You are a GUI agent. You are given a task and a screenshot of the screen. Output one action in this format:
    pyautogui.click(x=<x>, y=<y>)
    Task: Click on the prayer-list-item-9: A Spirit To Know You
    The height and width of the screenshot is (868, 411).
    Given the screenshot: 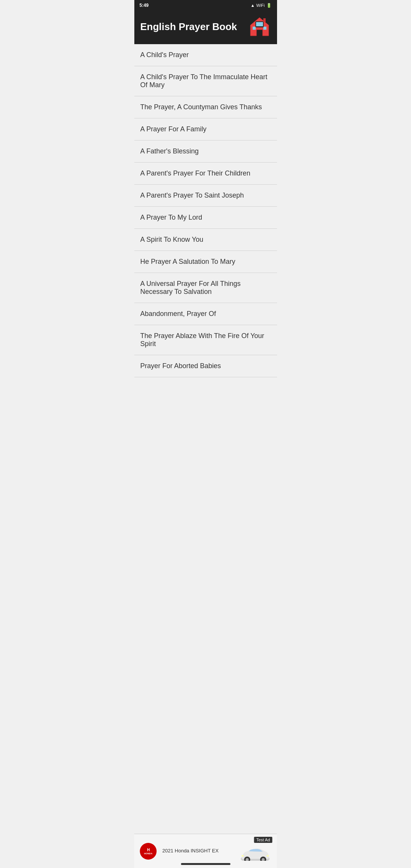 What is the action you would take?
    pyautogui.click(x=206, y=240)
    